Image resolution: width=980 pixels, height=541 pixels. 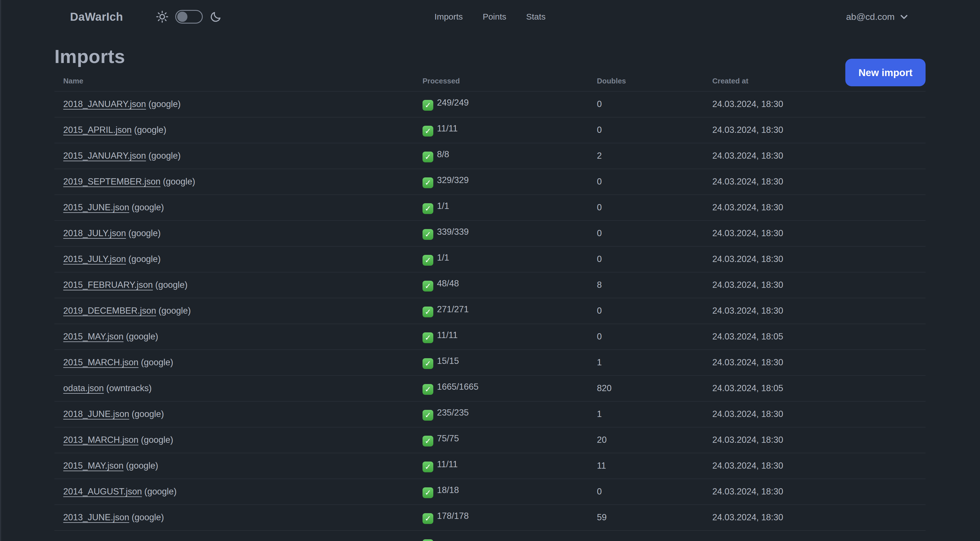 I want to click on table-row: 2014_AUGUST.json (google) 18/18 0 24.03.…, so click(x=490, y=492).